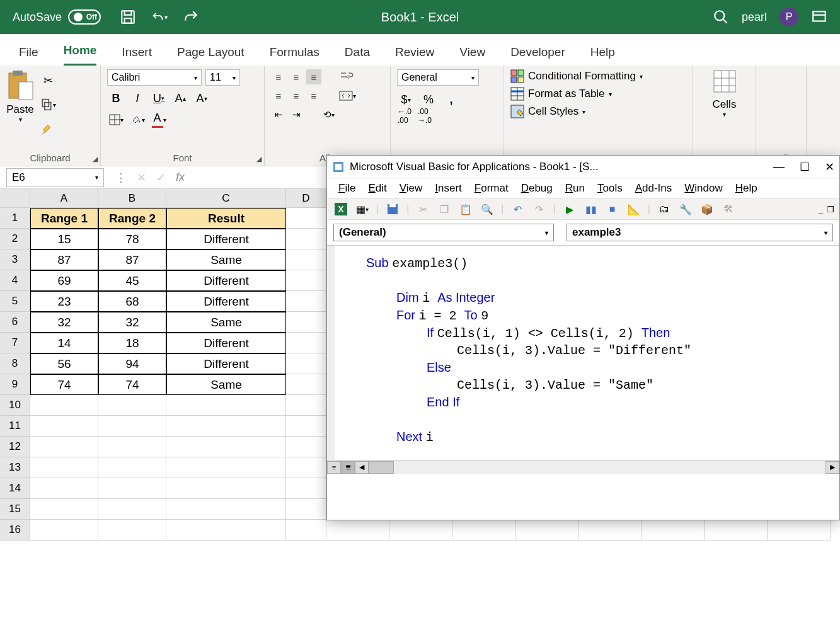 This screenshot has height=630, width=840. I want to click on row-header: 4, so click(15, 281).